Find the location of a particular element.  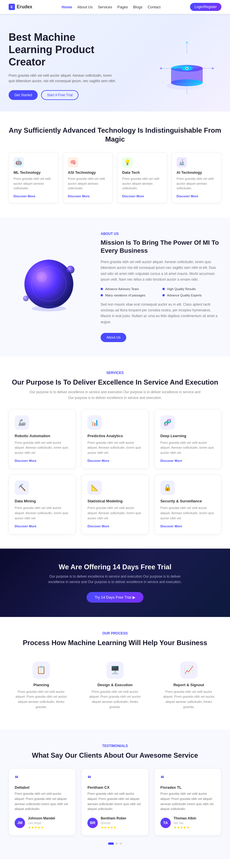

testimonial-2: ❝ Pentham CX Prem gravida nibh vel velit… is located at coordinates (115, 802).